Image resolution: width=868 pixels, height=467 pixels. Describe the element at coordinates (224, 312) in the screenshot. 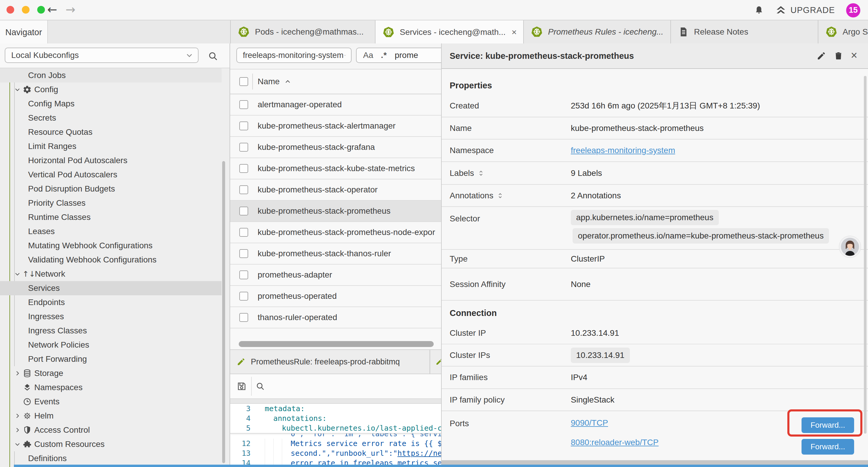

I see `sidebar-scrollbar` at that location.